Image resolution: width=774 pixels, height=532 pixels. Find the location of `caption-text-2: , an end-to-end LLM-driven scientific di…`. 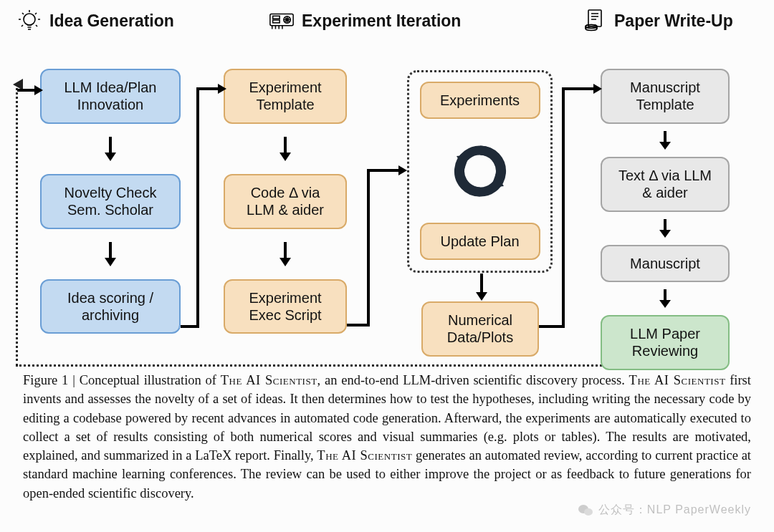

caption-text-2: , an end-to-end LLM-driven scientific di… is located at coordinates (473, 380).